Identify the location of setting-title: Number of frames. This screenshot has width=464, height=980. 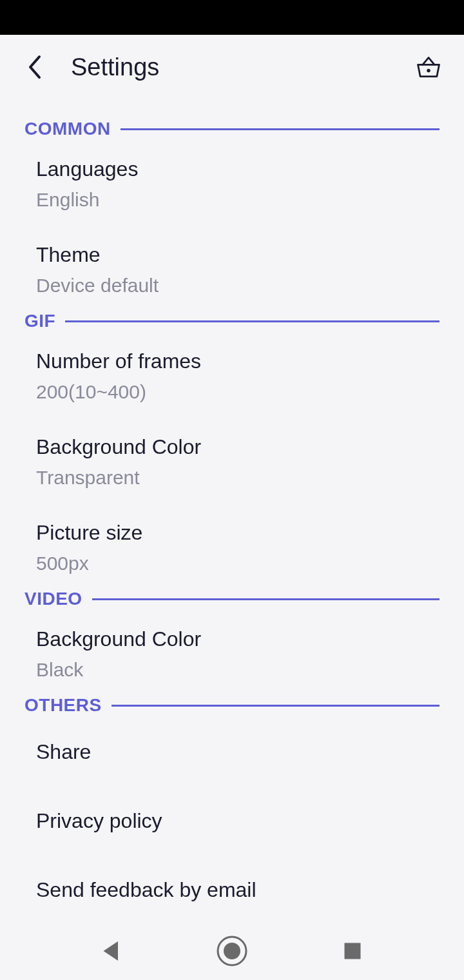
(232, 361).